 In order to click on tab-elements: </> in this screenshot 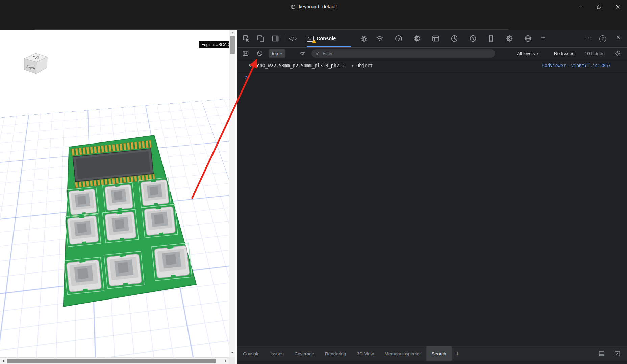, I will do `click(293, 38)`.